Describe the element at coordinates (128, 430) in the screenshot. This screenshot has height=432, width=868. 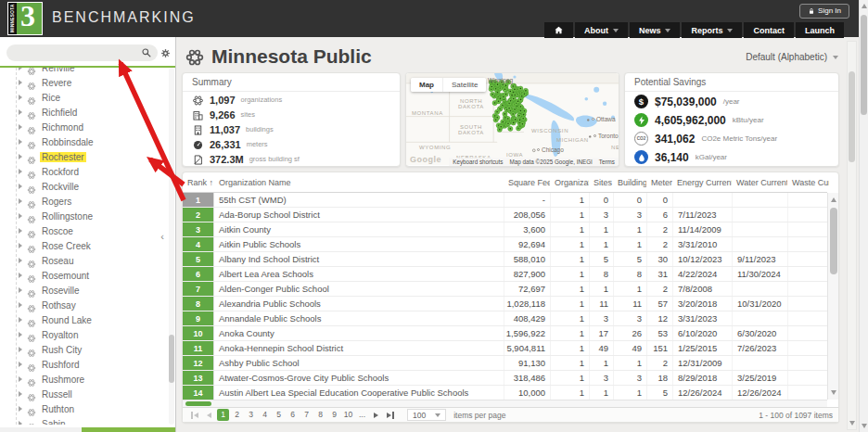
I see `sidebar-hscrollbar-thumb` at that location.